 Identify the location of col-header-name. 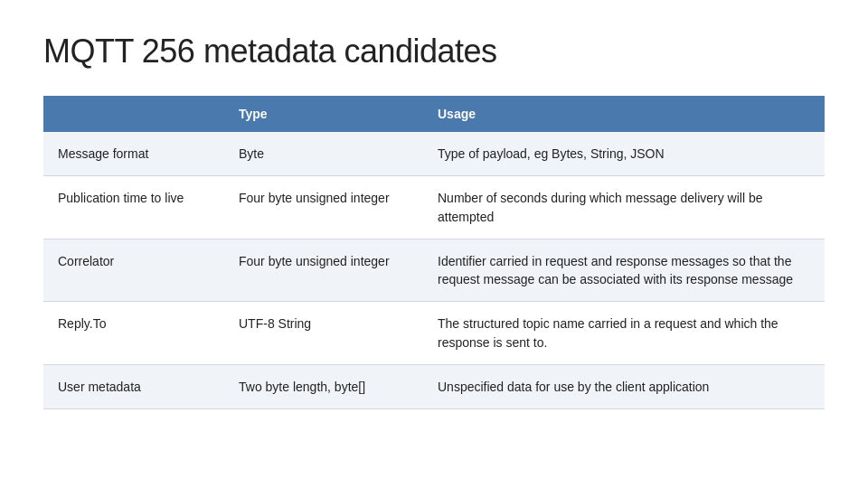
(134, 114).